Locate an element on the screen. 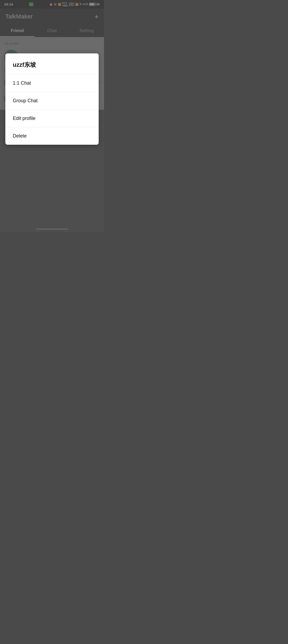 Image resolution: width=288 pixels, height=644 pixels. context-menu-item-edit-profile: Edit profile is located at coordinates (52, 118).